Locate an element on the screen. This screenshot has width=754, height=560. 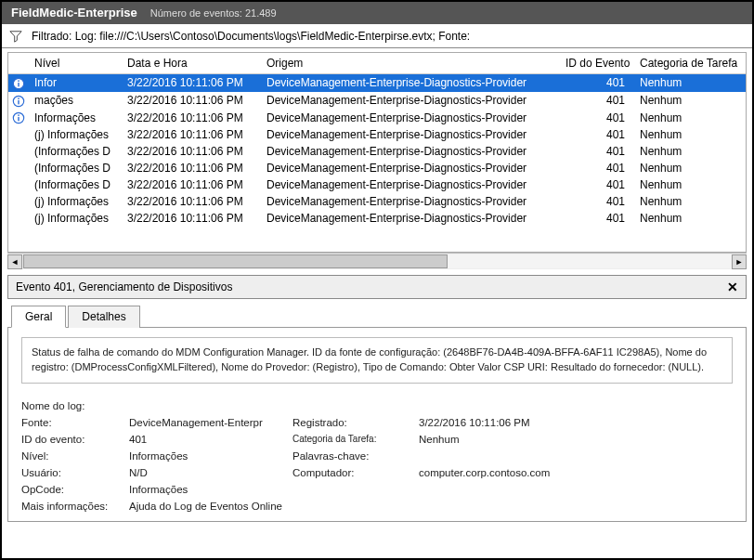
val-moreinfo: Ajuda do Log de Eventos Online is located at coordinates (367, 506).